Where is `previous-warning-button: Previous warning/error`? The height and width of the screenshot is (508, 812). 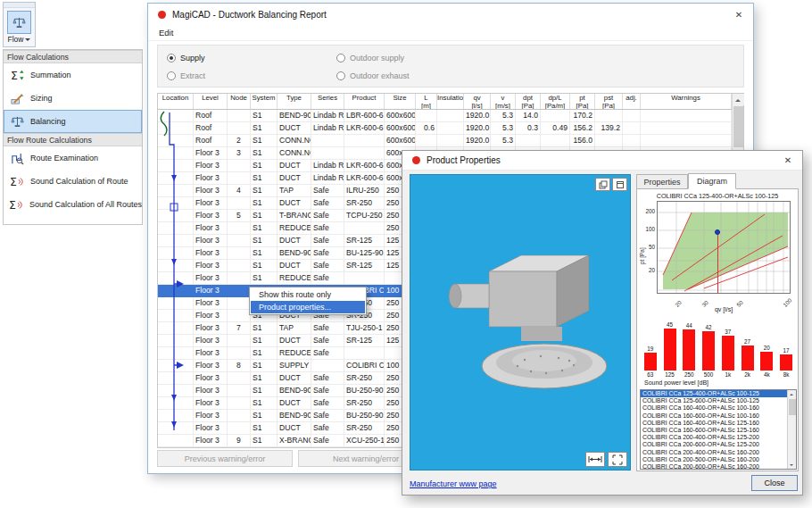 previous-warning-button: Previous warning/error is located at coordinates (225, 459).